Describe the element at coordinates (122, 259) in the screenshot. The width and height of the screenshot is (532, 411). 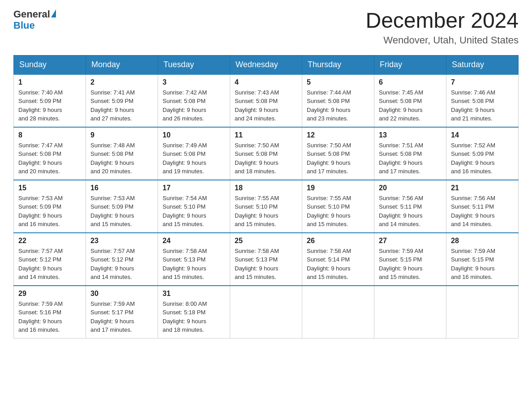
I see `table-row: 23Sunrise: 7:57 AMSunset: 5:12 PMDayligh…` at that location.